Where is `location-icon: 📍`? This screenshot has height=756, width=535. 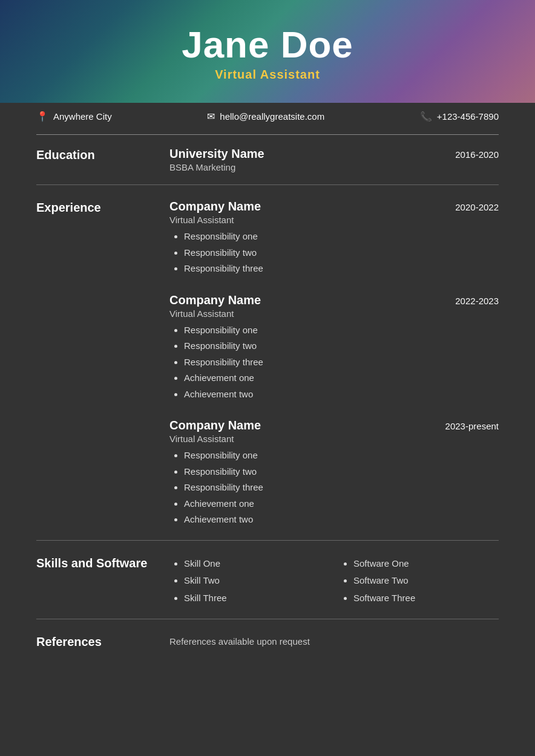 location-icon: 📍 is located at coordinates (42, 116).